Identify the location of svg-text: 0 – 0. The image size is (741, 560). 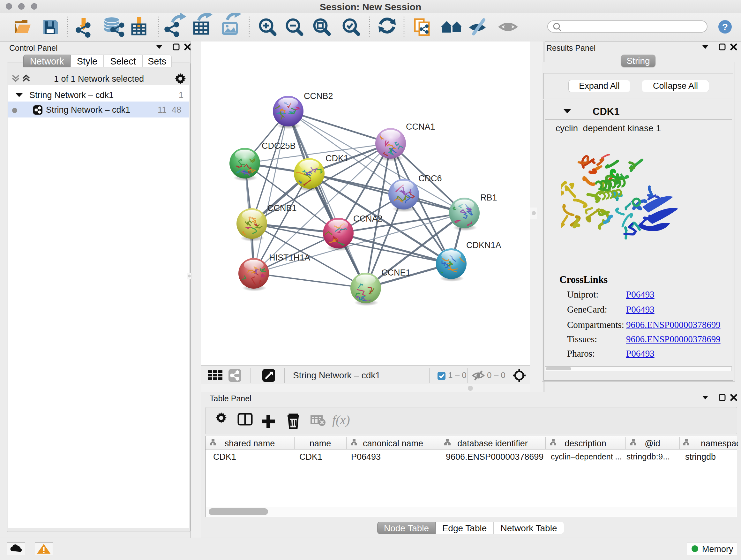
(496, 375).